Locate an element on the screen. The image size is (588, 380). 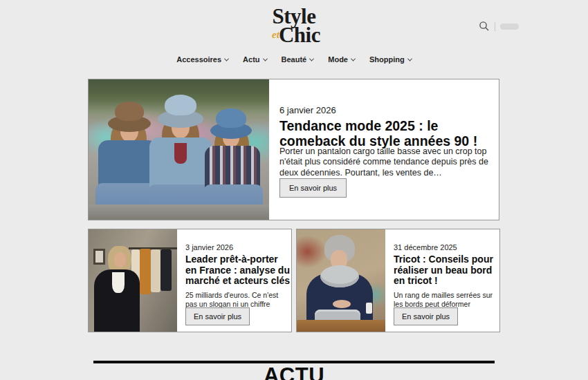
article-date: 3 janvier 2026 is located at coordinates (209, 247).